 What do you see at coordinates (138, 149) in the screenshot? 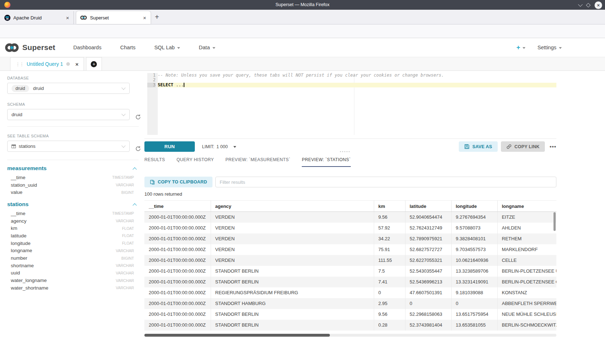
I see `refresh-tables-icon` at bounding box center [138, 149].